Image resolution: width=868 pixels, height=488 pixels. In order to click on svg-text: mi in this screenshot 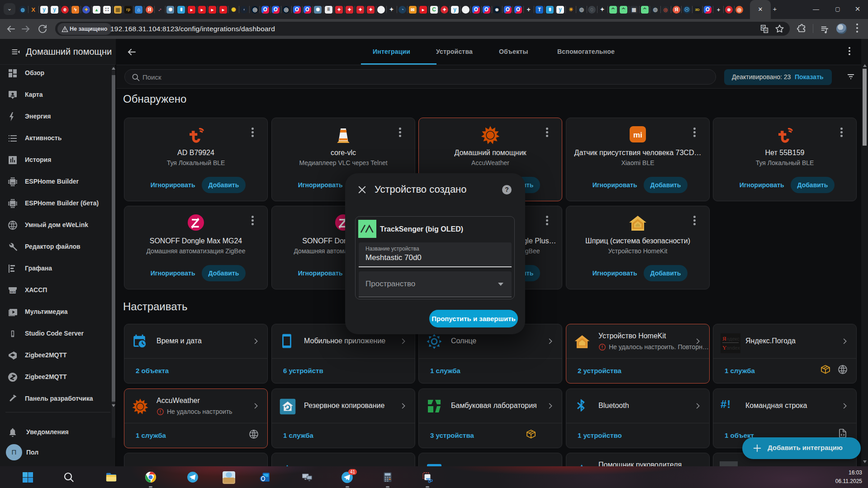, I will do `click(638, 135)`.